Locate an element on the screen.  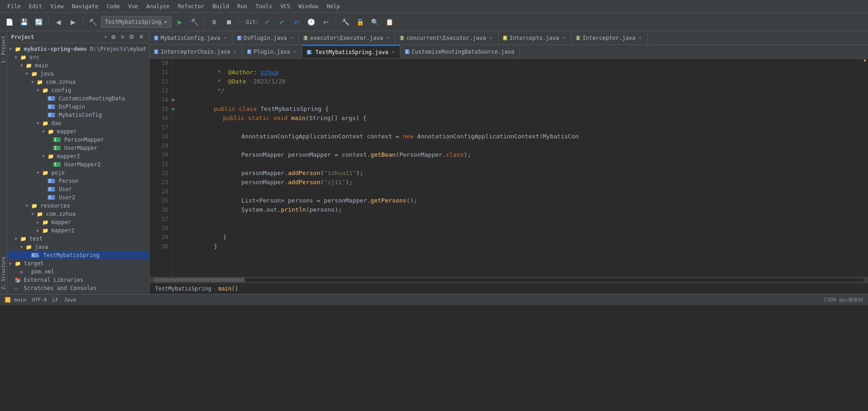
tree-item-personmapper: I PersonMapper is located at coordinates (78, 140).